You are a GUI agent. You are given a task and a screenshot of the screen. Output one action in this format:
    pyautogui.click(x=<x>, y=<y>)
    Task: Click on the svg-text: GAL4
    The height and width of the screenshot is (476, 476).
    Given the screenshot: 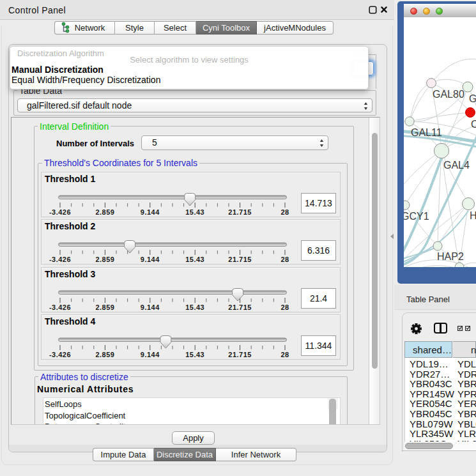 What is the action you would take?
    pyautogui.click(x=456, y=165)
    